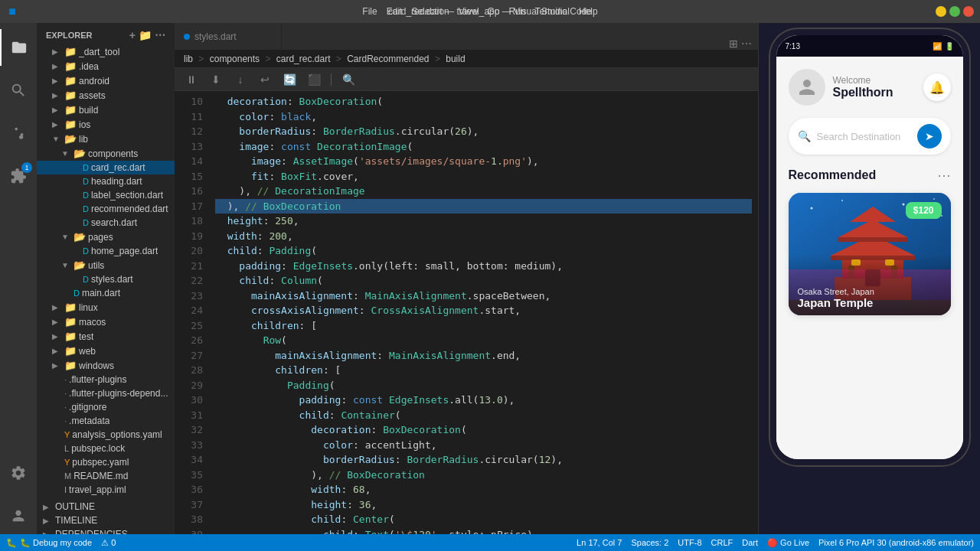  Describe the element at coordinates (18, 176) in the screenshot. I see `extensions-icon: 1` at that location.